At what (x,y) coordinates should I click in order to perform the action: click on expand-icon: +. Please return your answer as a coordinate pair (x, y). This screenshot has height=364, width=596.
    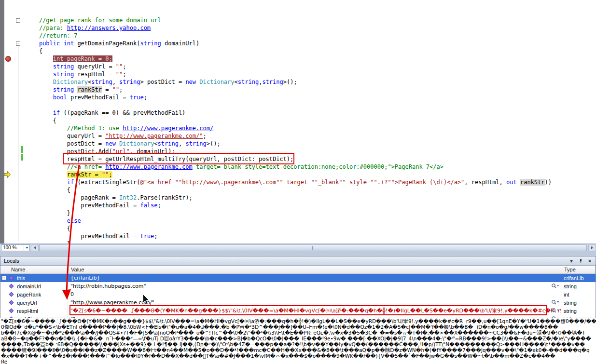
    Looking at the image, I should click on (4, 278).